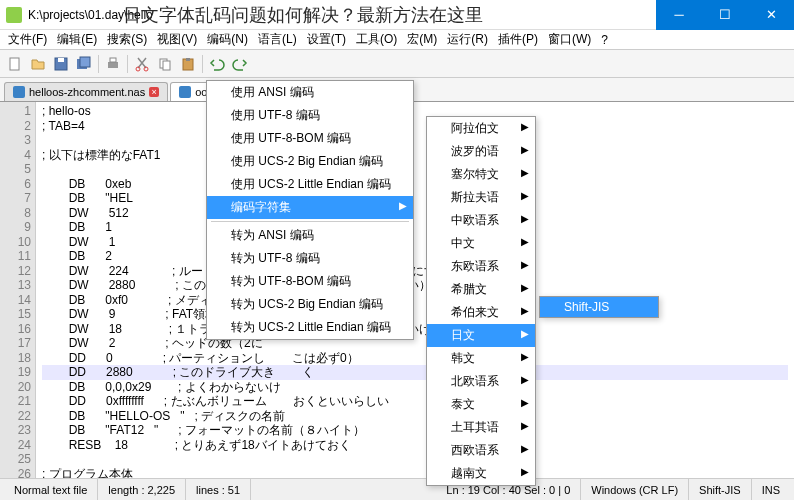 This screenshot has height=500, width=794. What do you see at coordinates (310, 328) in the screenshot?
I see `menu-item: 转为 UCS-2 Little Endian 编码` at bounding box center [310, 328].